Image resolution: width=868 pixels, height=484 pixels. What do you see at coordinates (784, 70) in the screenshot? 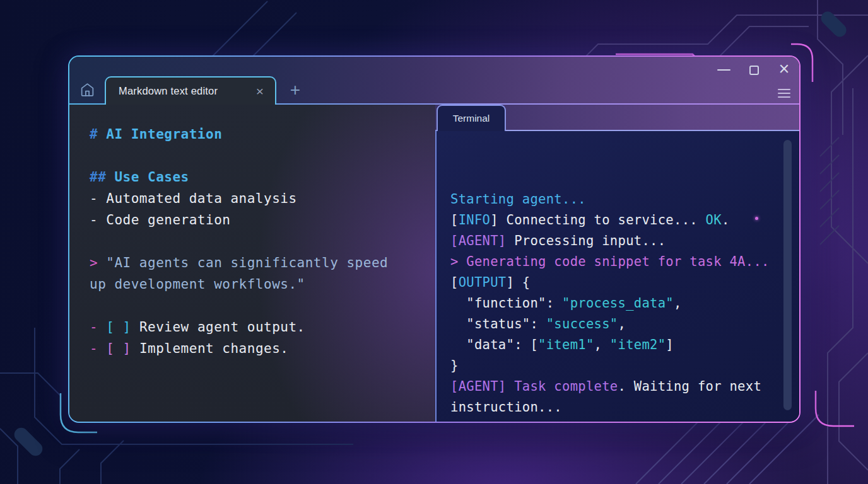
I see `close-button: ×` at bounding box center [784, 70].